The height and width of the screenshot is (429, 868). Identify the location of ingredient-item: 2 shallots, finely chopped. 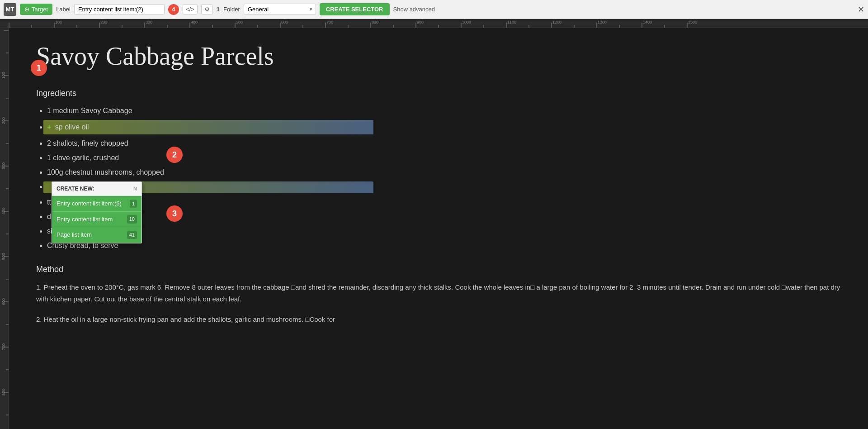
(444, 143).